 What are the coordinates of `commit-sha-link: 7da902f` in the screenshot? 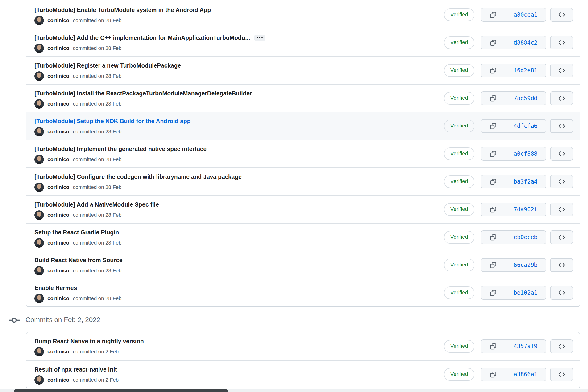 It's located at (525, 210).